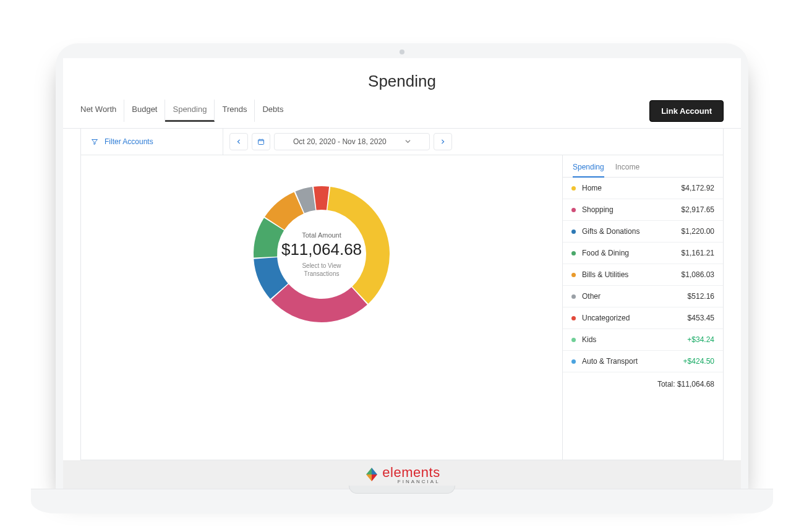 The width and height of the screenshot is (804, 532). I want to click on category-amount: $512.16, so click(701, 296).